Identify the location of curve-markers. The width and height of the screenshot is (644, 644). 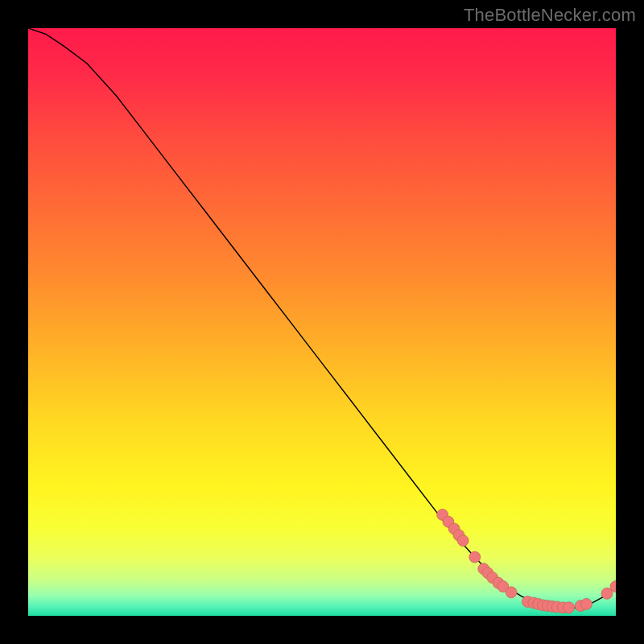
(526, 562).